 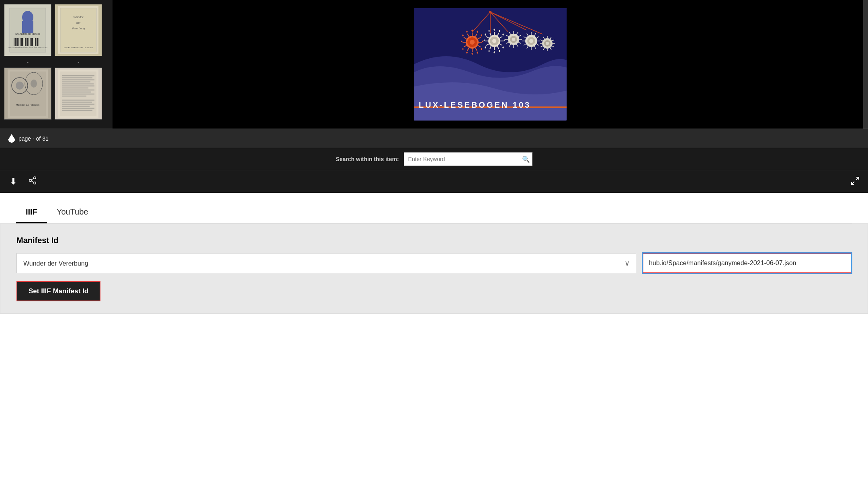 What do you see at coordinates (468, 159) in the screenshot?
I see `search-input` at bounding box center [468, 159].